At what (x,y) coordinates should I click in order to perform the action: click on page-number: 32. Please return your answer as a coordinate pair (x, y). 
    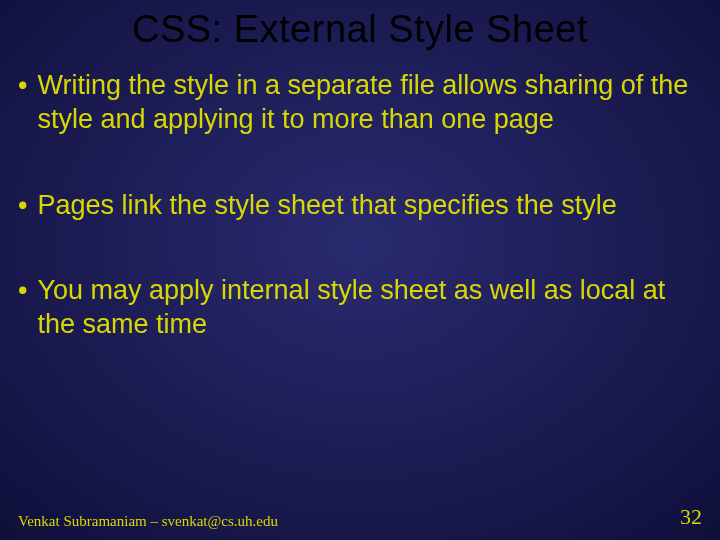
    Looking at the image, I should click on (691, 517).